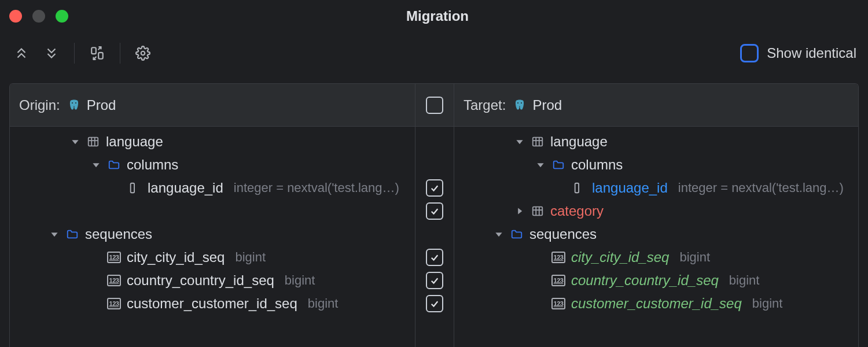  What do you see at coordinates (656, 211) in the screenshot?
I see `tree-node-table: category` at bounding box center [656, 211].